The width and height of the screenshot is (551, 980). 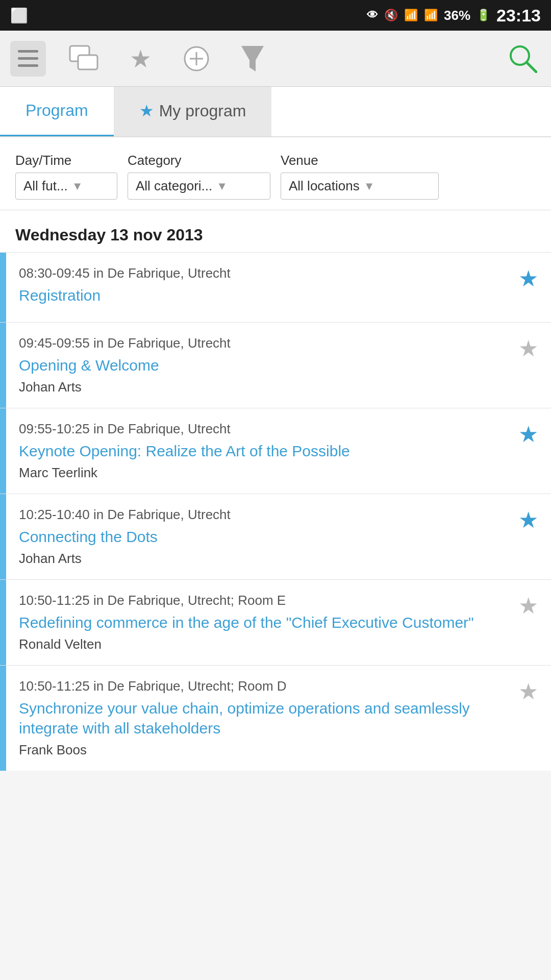 What do you see at coordinates (261, 514) in the screenshot?
I see `event-time-venue: 10:25-10:40 in De Fabrique, Utrecht` at bounding box center [261, 514].